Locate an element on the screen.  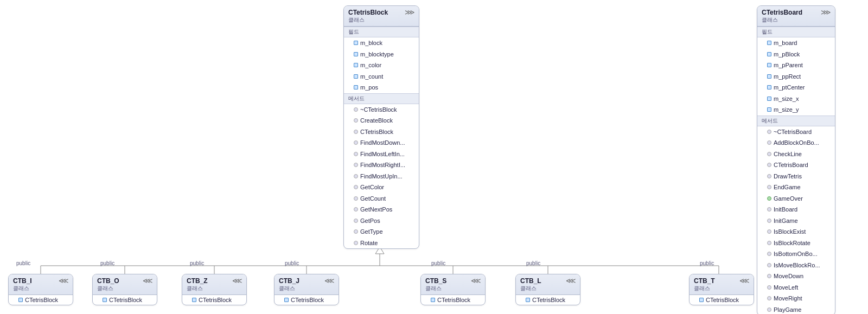
method-Rotate: Rotate is located at coordinates (381, 243).